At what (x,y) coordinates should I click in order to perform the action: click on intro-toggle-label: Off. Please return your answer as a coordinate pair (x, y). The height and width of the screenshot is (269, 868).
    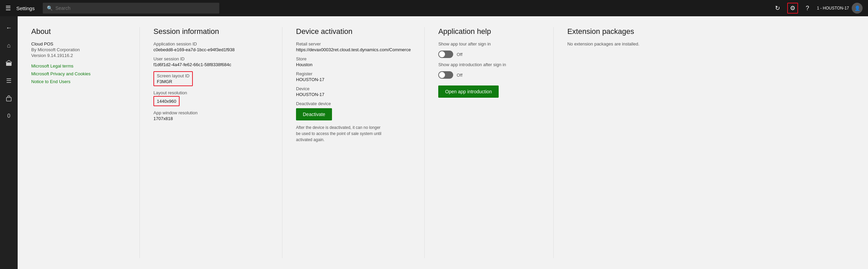
    Looking at the image, I should click on (460, 75).